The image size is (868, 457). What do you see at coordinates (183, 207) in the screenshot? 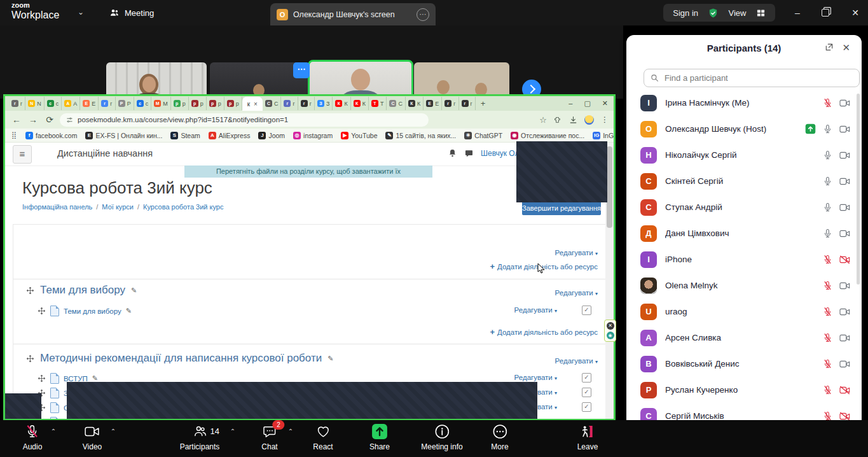
I see `breadcrumb-course: Курсова робота 3ий курс` at bounding box center [183, 207].